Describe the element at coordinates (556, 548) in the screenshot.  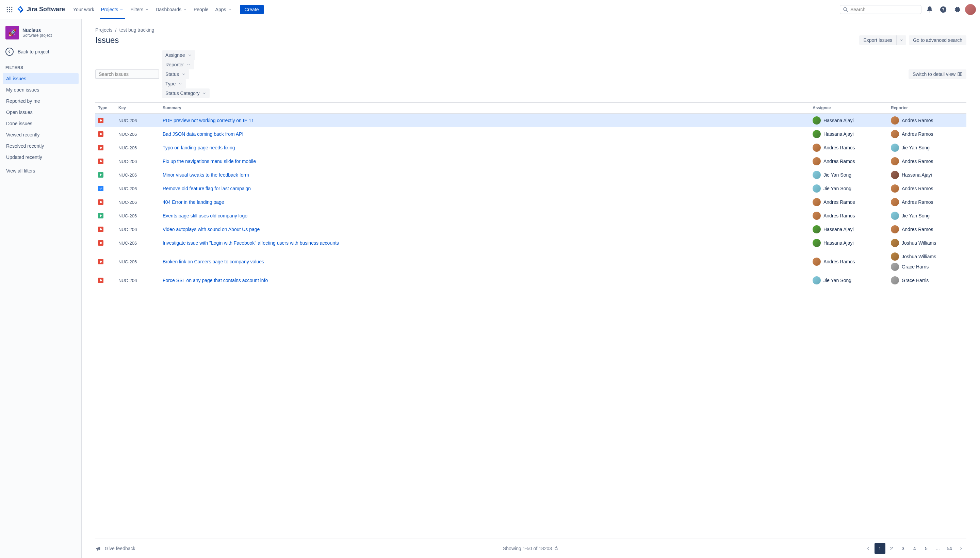
I see `refresh-icon` at that location.